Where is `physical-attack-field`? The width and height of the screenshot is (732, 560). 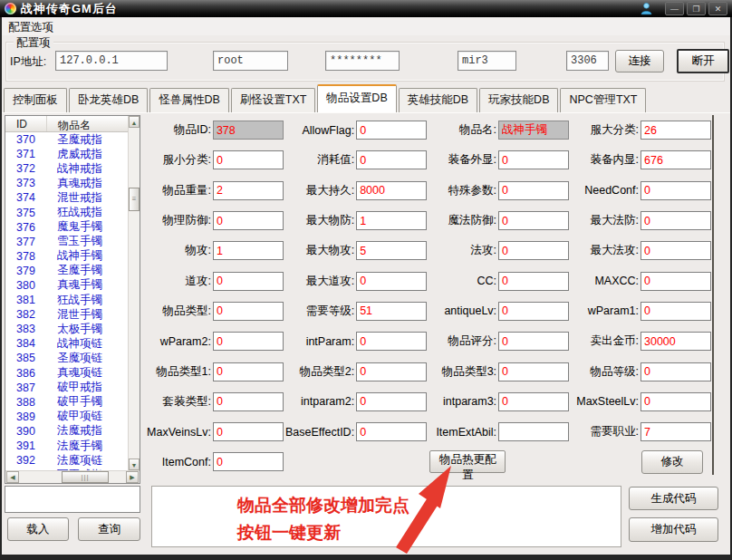
physical-attack-field is located at coordinates (248, 250).